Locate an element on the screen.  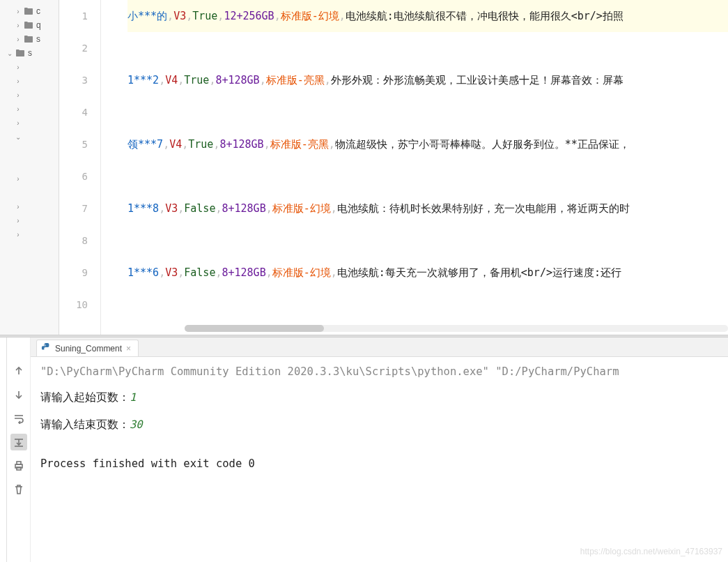
step-up-icon is located at coordinates (19, 371).